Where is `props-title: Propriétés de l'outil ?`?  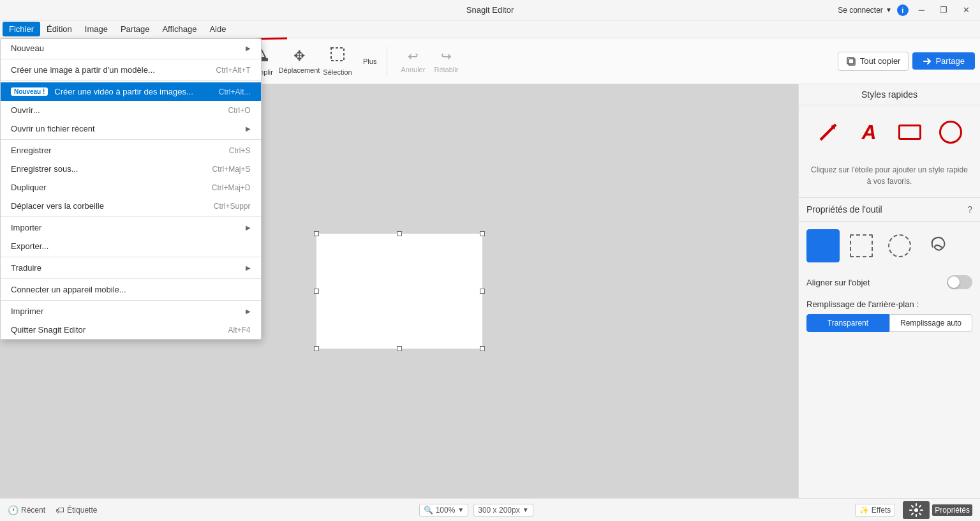
props-title: Propriétés de l'outil ? is located at coordinates (889, 209).